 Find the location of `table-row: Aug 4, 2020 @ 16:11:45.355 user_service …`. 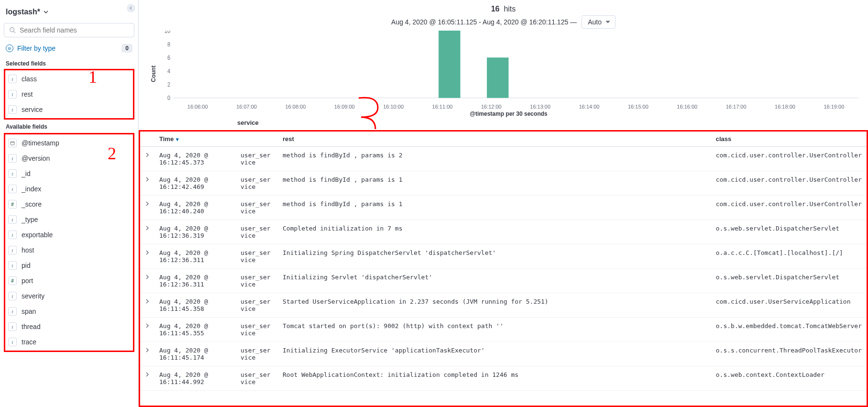

table-row: Aug 4, 2020 @ 16:11:45.355 user_service … is located at coordinates (503, 330).